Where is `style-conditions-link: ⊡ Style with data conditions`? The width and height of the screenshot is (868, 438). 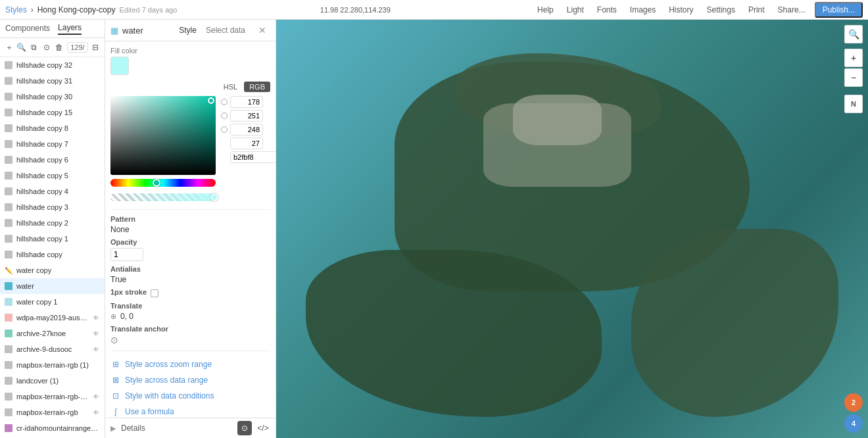
style-conditions-link: ⊡ Style with data conditions is located at coordinates (191, 396).